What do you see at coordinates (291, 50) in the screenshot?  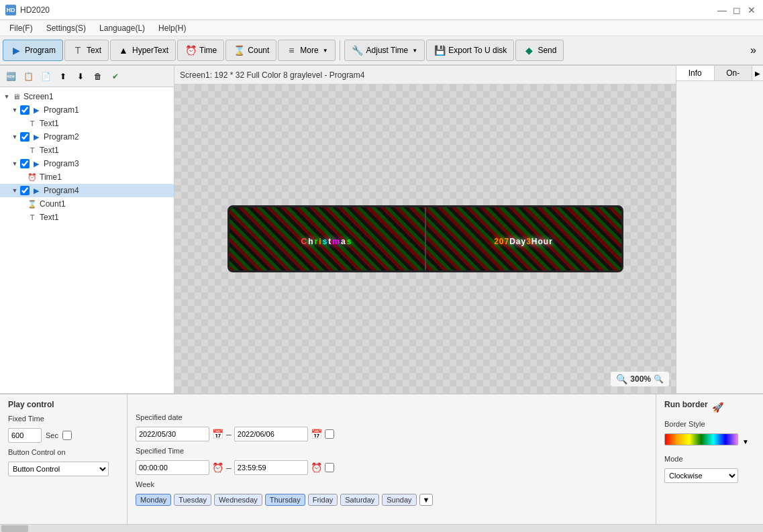 I see `more-icon: ≡` at bounding box center [291, 50].